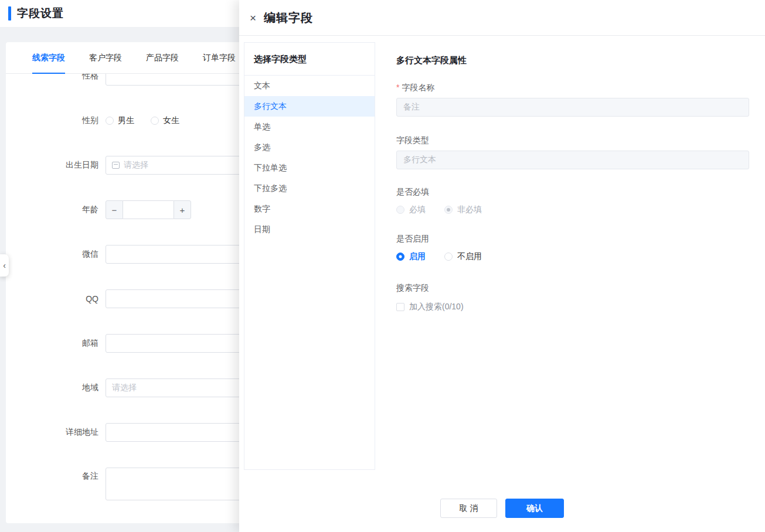 This screenshot has height=532, width=765. Describe the element at coordinates (310, 86) in the screenshot. I see `field-type-item-1: 文本` at that location.